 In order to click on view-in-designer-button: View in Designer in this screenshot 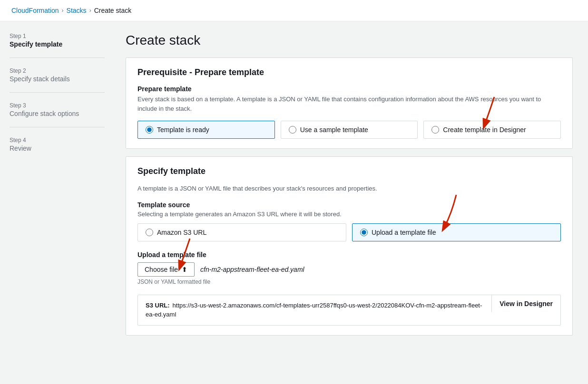, I will do `click(526, 304)`.